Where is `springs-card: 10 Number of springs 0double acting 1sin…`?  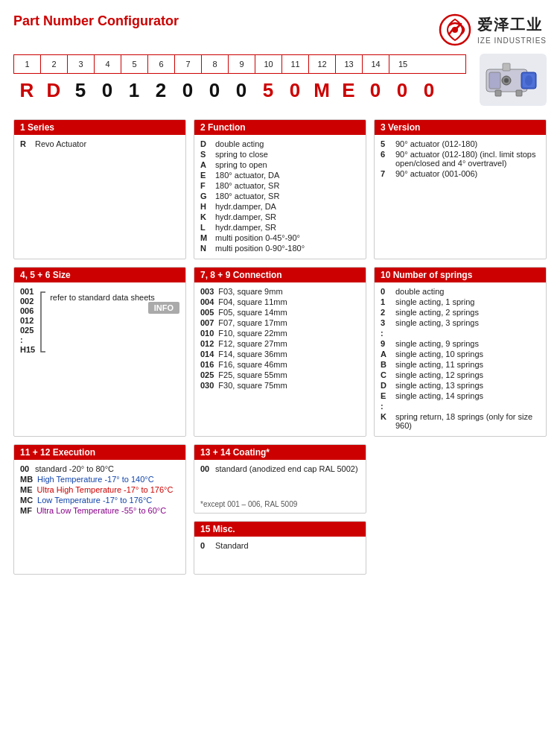 springs-card: 10 Number of springs 0double acting 1sin… is located at coordinates (460, 352).